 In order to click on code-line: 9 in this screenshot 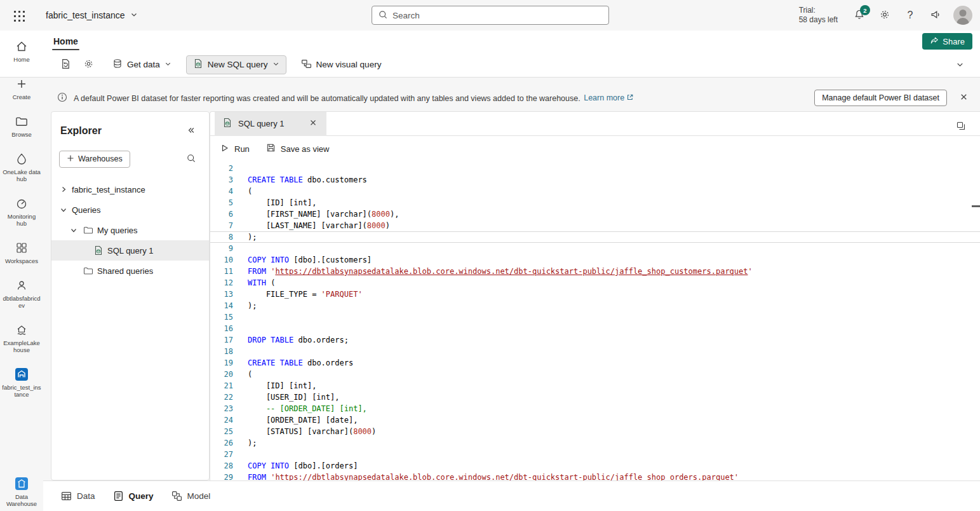, I will do `click(595, 249)`.